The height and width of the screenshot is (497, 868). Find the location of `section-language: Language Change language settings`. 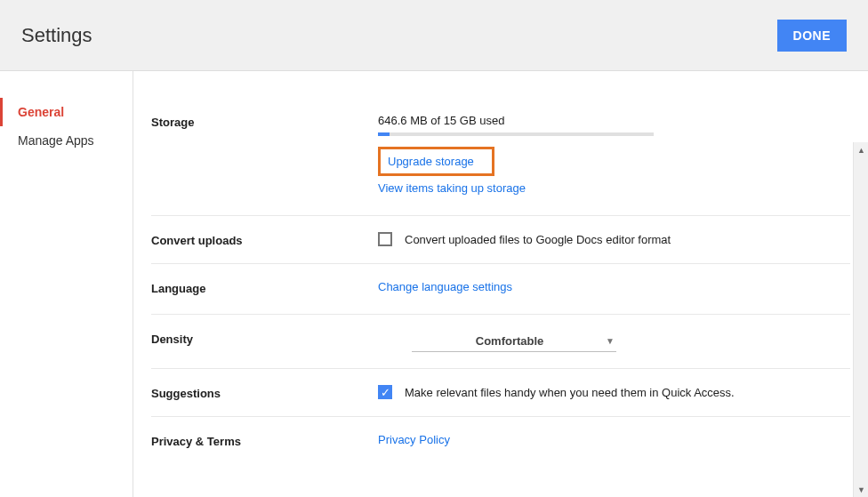

section-language: Language Change language settings is located at coordinates (501, 290).